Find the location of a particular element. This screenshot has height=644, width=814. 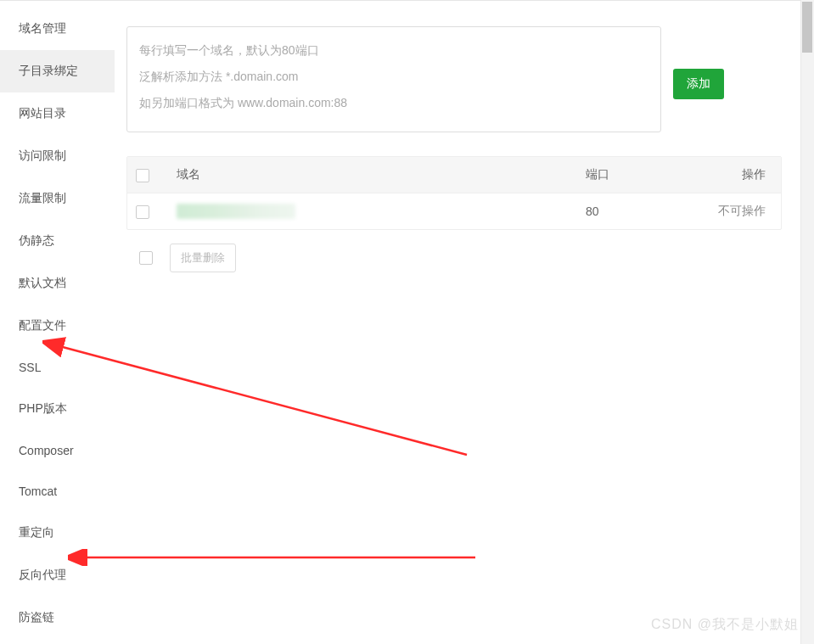

bulk-select-checkbox is located at coordinates (146, 258).